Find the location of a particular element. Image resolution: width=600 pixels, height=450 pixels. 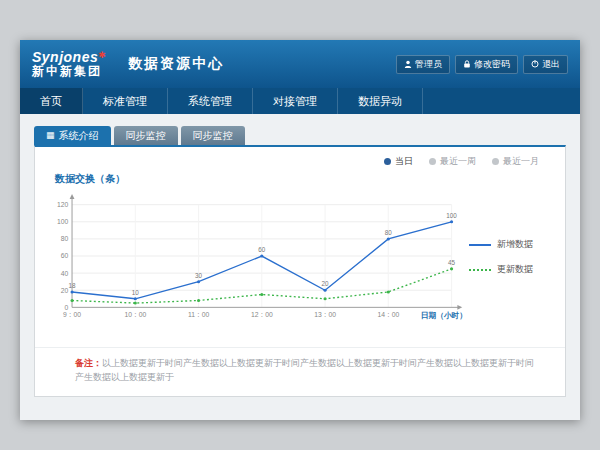

series-legend: 新增数据 更新数据 is located at coordinates (517, 257).